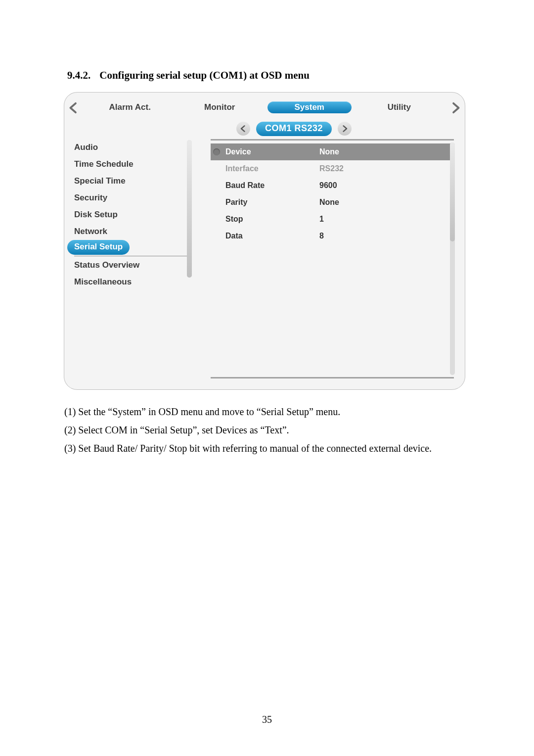 This screenshot has height=756, width=534. I want to click on sidebar-item-miscellaneous: Miscellaneous, so click(131, 282).